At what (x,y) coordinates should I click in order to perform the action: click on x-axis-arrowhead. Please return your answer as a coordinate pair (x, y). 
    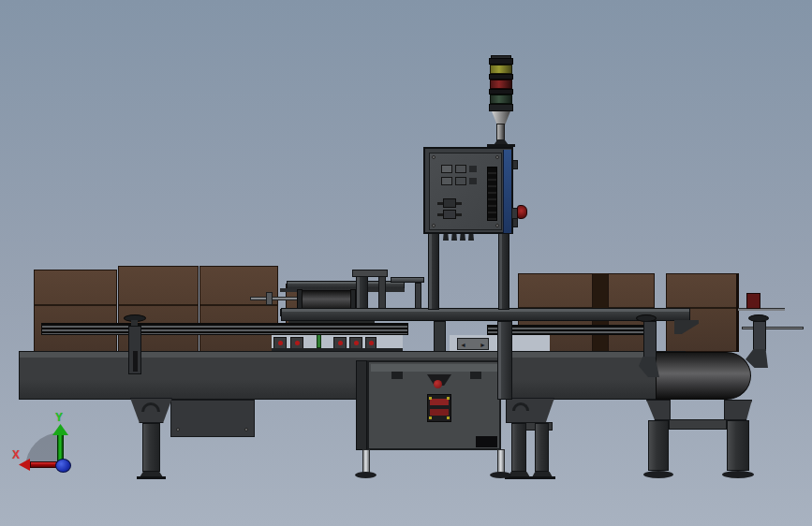
    Looking at the image, I should click on (24, 464).